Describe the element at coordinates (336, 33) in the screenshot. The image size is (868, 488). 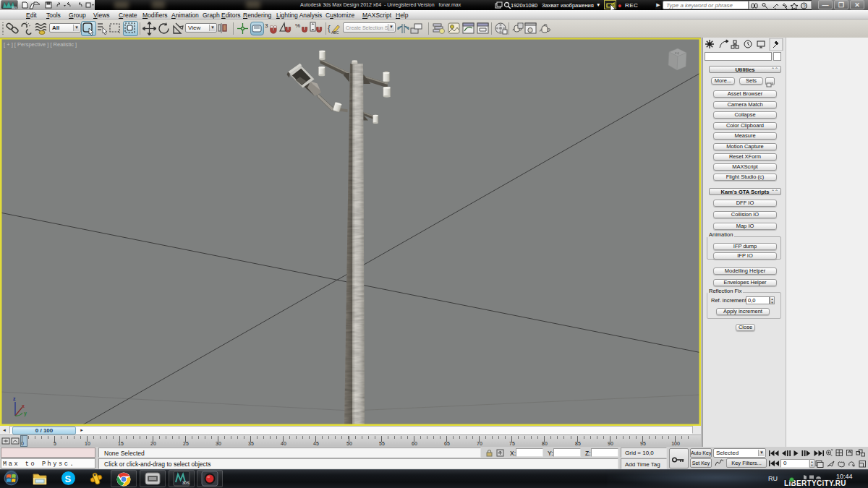
I see `svg-text: ABC` at that location.